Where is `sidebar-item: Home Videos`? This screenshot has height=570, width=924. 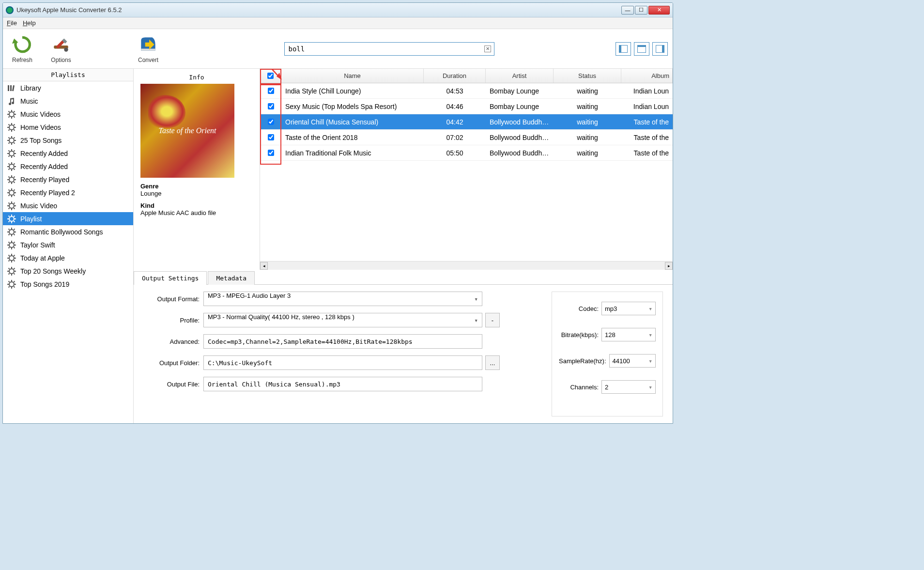 sidebar-item: Home Videos is located at coordinates (68, 127).